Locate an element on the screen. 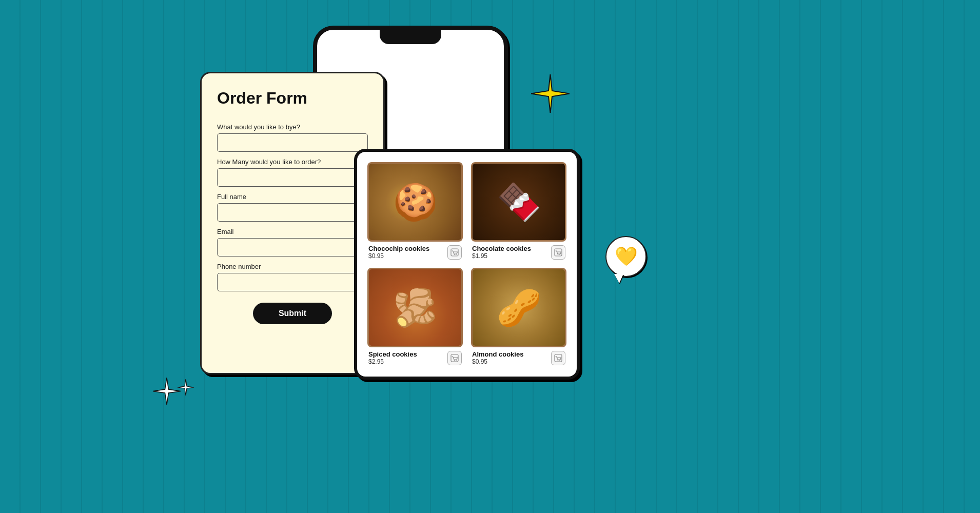 The width and height of the screenshot is (980, 513). product-image-spiced is located at coordinates (415, 308).